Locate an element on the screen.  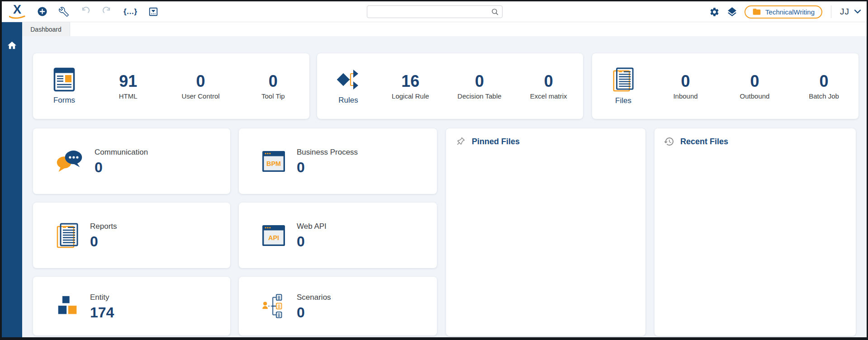
stat-label: Inbound is located at coordinates (685, 96).